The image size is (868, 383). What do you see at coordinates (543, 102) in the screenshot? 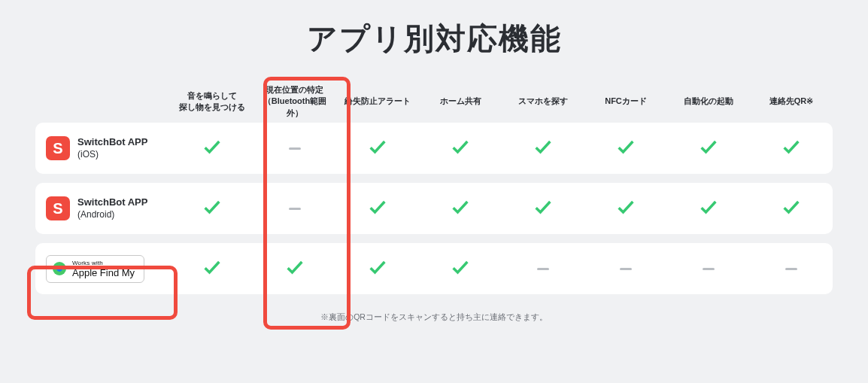
I see `column-header: スマホを探す` at bounding box center [543, 102].